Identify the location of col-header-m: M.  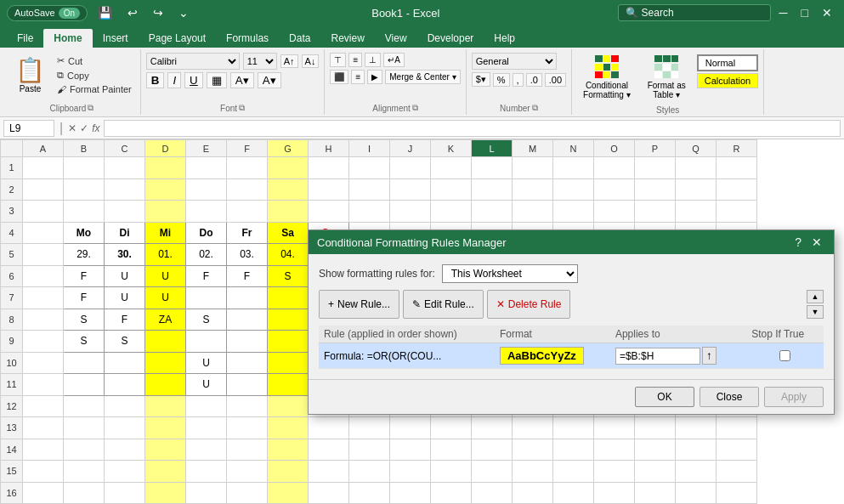
(533, 149).